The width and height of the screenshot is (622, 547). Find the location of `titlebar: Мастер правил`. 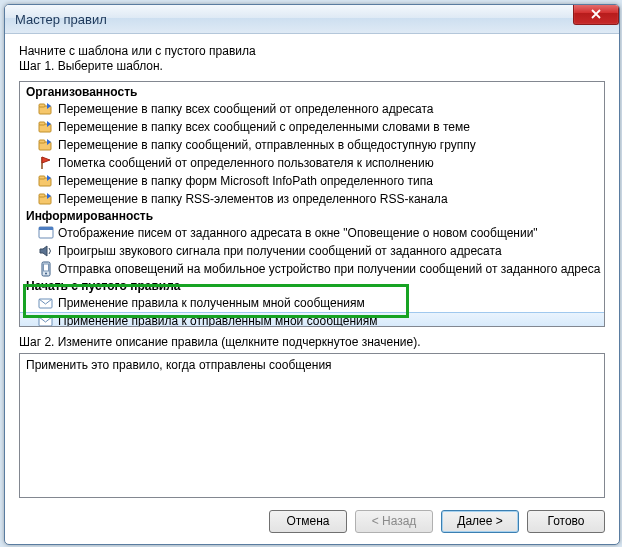

titlebar: Мастер правил is located at coordinates (312, 20).